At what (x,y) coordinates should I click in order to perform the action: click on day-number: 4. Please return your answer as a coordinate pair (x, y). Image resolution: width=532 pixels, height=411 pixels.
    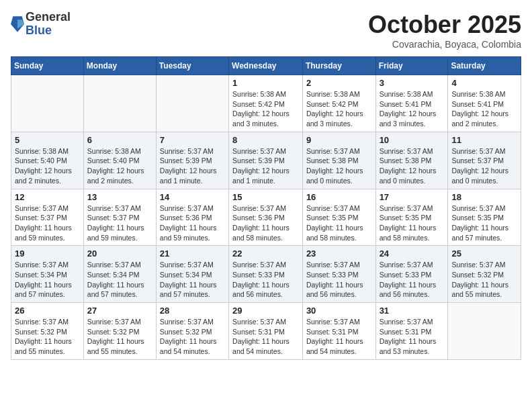
    Looking at the image, I should click on (484, 83).